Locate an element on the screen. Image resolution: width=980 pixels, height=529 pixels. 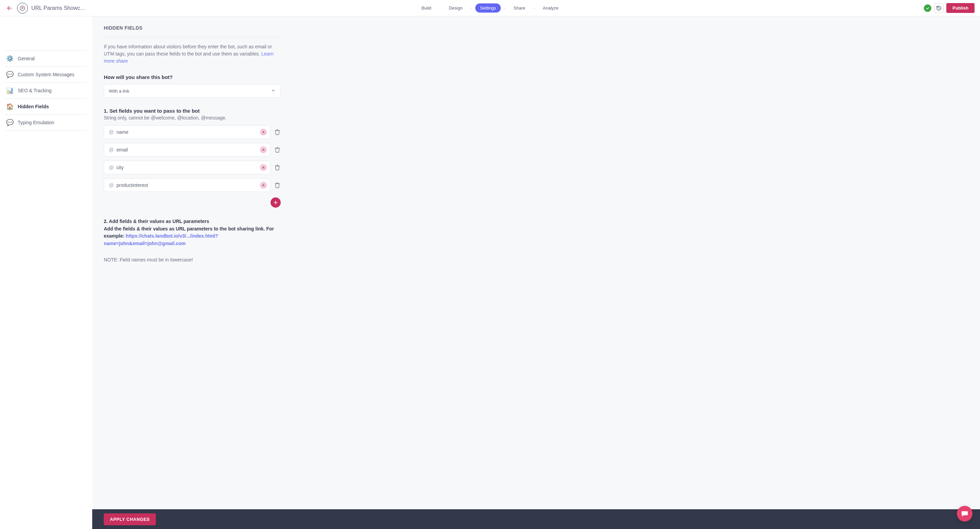
sidebar-item-label: SEO & Tracking is located at coordinates (35, 91).